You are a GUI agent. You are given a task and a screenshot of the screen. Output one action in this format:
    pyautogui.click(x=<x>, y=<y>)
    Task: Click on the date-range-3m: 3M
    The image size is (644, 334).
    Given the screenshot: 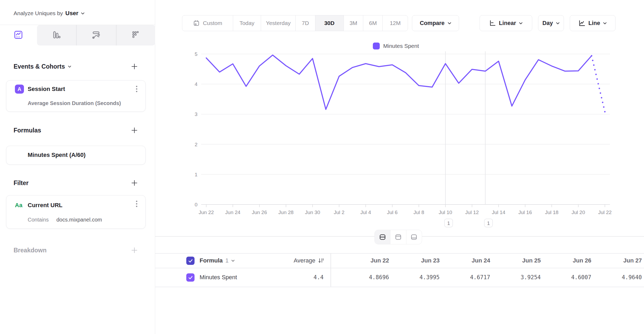 What is the action you would take?
    pyautogui.click(x=354, y=23)
    